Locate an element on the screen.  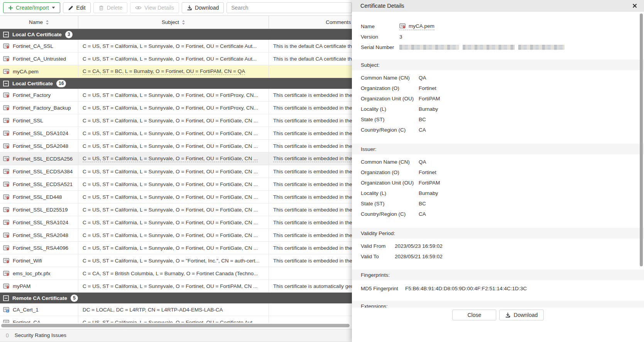
horizontal-scrollbar is located at coordinates (176, 326).